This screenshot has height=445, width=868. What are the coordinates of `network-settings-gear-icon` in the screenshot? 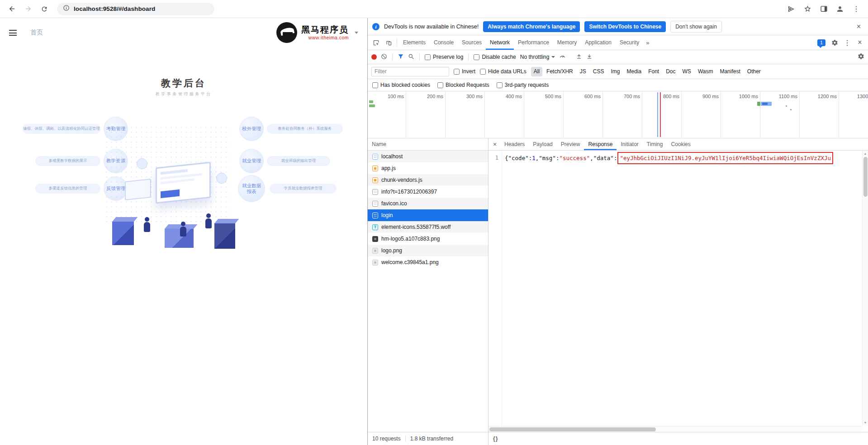 It's located at (861, 57).